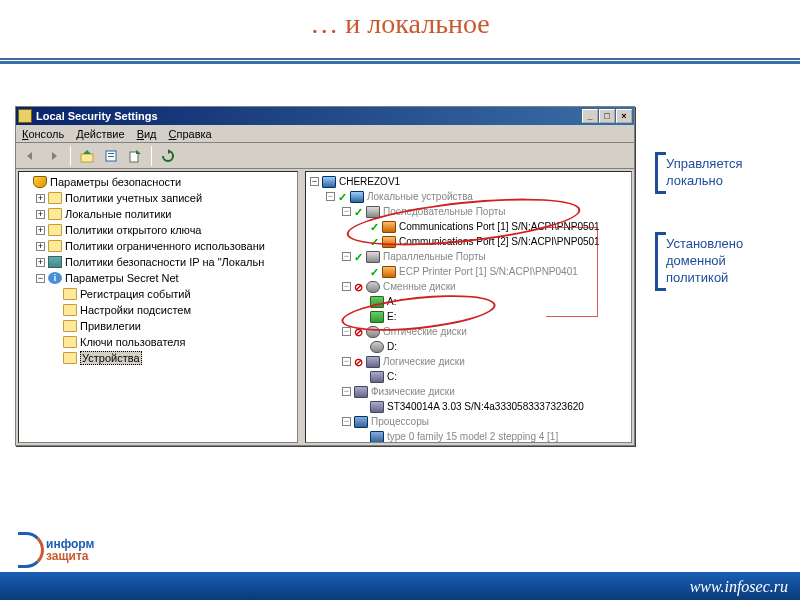  I want to click on splitter, so click(302, 307).